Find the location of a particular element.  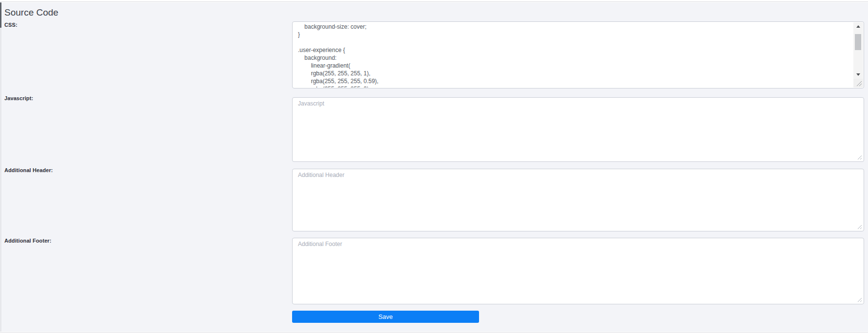

css-scrollbar-thumb is located at coordinates (858, 42).